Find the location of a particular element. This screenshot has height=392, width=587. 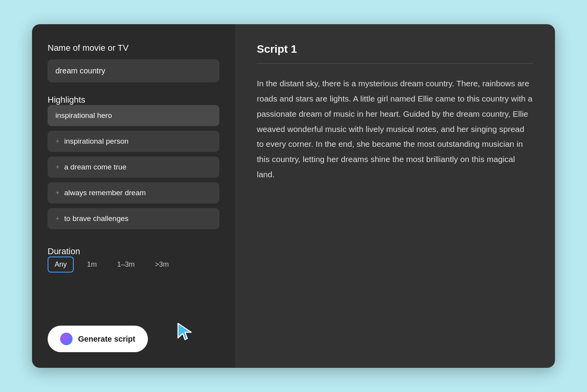

duration-label: Duration is located at coordinates (64, 251).